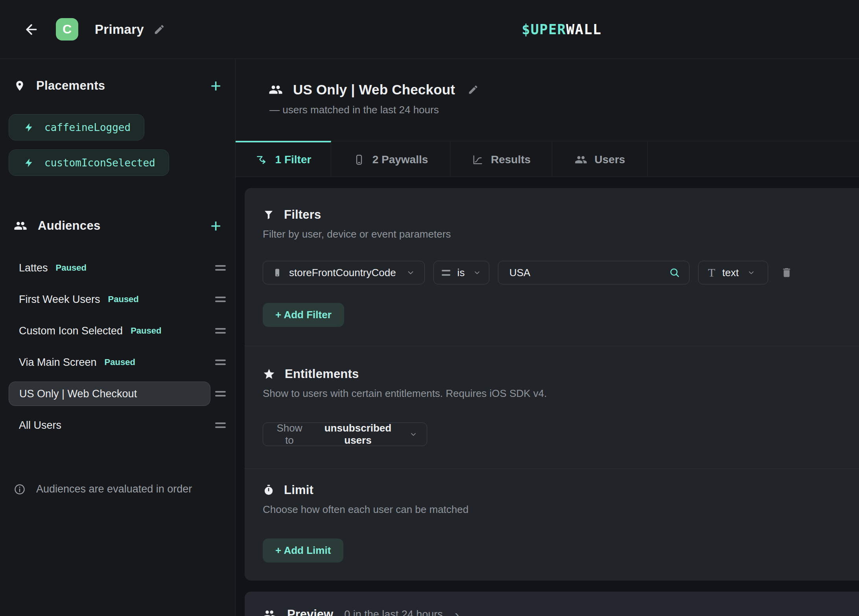 This screenshot has height=616, width=859. Describe the element at coordinates (40, 426) in the screenshot. I see `audience-name: All Users` at that location.